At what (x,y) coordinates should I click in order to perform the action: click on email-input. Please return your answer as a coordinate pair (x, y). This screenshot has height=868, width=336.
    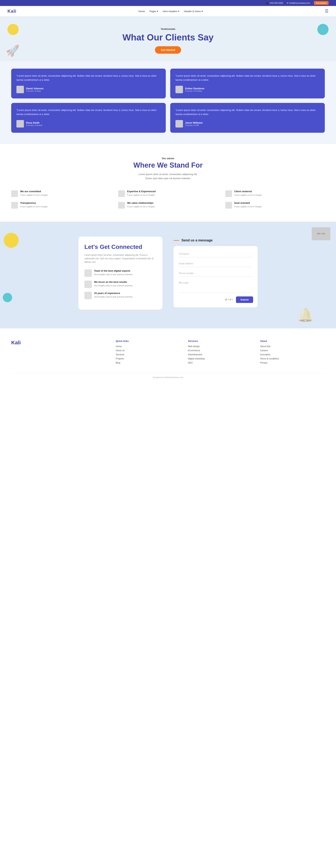
    Looking at the image, I should click on (216, 264).